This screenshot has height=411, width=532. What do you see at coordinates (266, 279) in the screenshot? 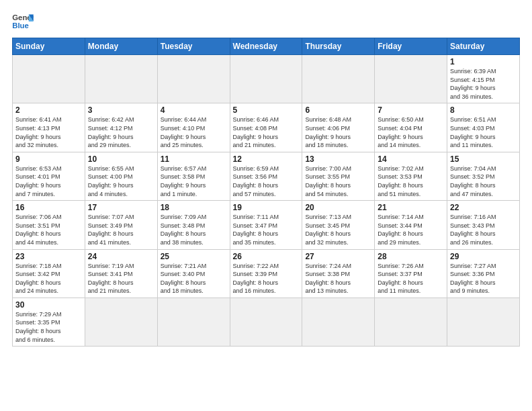
I see `day-info: Sunrise: 7:22 AM Sunset: 3:39 PM Dayligh…` at bounding box center [266, 279].